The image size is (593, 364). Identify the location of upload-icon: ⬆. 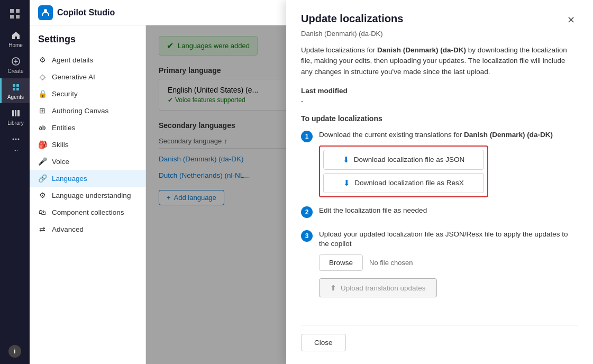
(333, 288).